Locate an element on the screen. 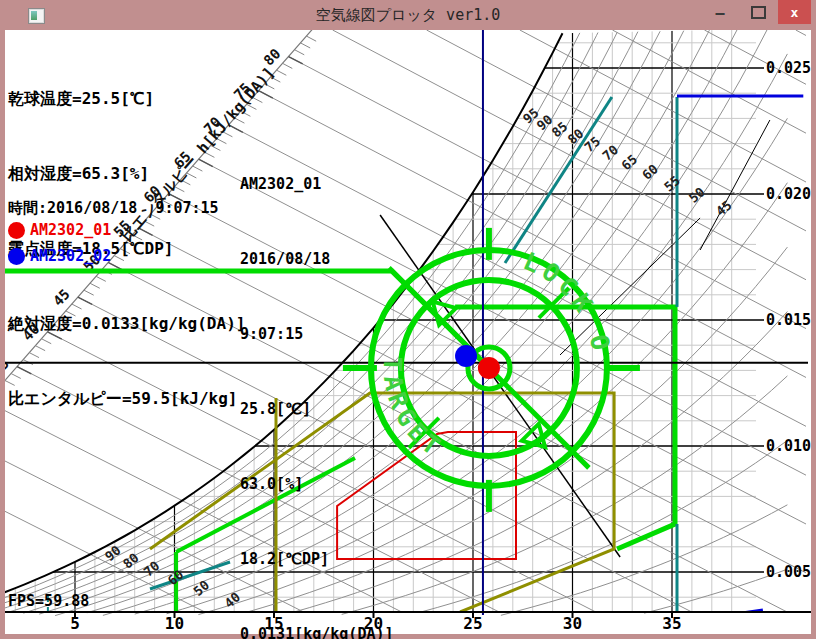  minimize-icon: – is located at coordinates (720, 13).